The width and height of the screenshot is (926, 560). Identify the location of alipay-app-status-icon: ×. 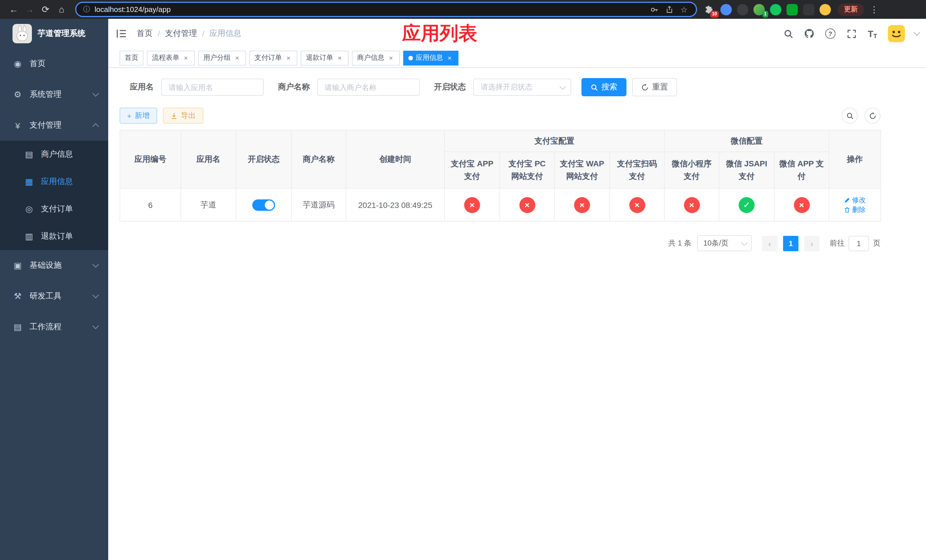
(472, 205).